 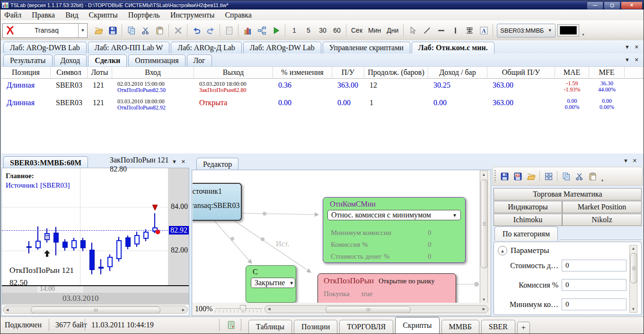 What do you see at coordinates (262, 30) in the screenshot?
I see `new-strategy-button` at bounding box center [262, 30].